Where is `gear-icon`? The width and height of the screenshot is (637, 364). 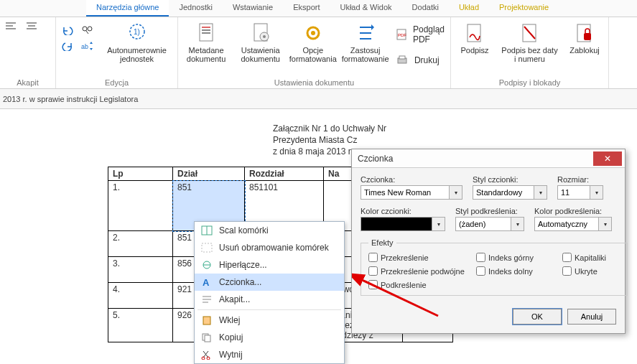 gear-icon is located at coordinates (313, 33).